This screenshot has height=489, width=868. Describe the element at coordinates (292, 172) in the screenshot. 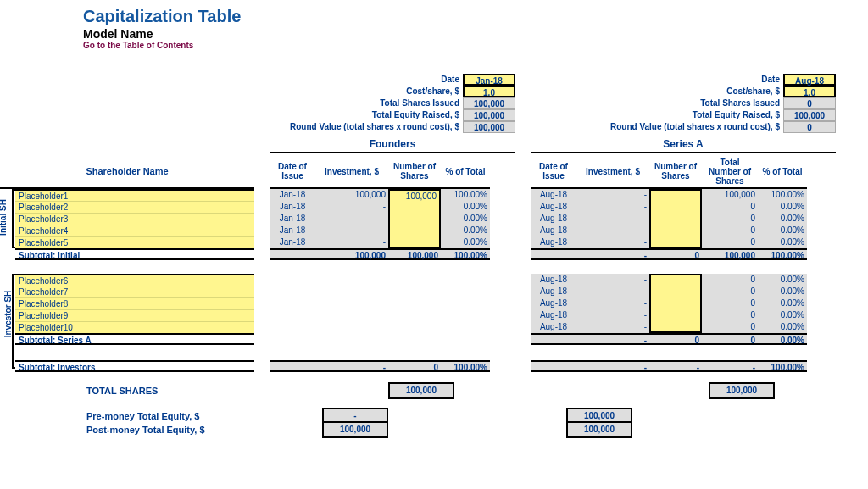

I see `hdr-date: Date of Issue` at that location.